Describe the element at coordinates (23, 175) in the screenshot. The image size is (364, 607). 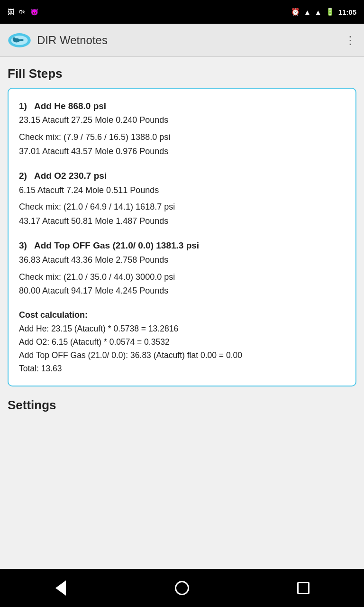
I see `step-2-number: 2)` at that location.